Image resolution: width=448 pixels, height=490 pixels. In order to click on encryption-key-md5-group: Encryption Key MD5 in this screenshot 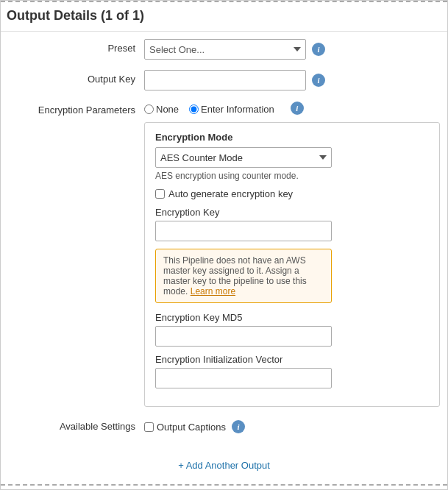, I will do `click(292, 330)`.